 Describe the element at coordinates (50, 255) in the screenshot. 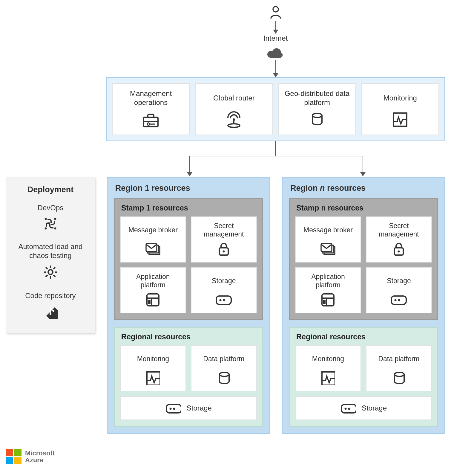

I see `deployment-panel: Deployment DevOps Automated load and cha…` at that location.